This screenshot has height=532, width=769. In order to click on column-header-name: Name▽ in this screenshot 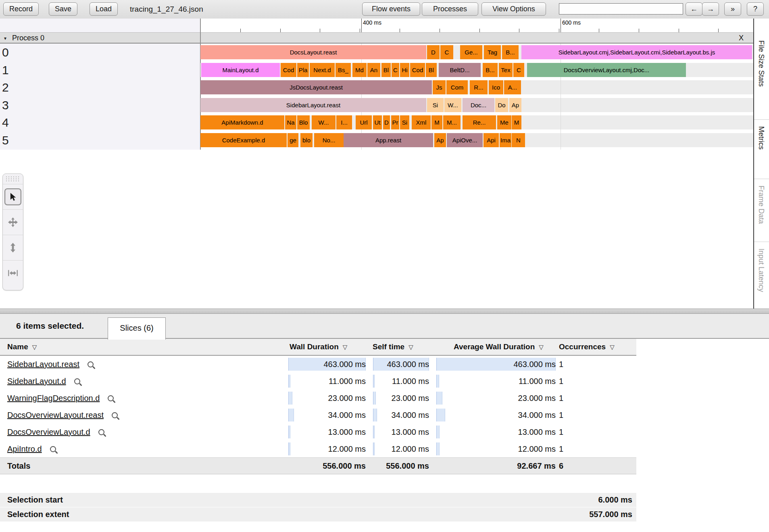, I will do `click(22, 347)`.